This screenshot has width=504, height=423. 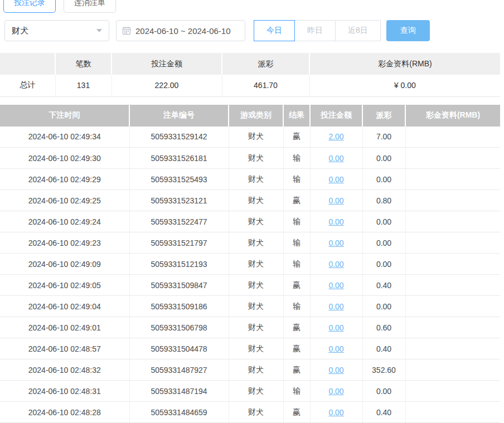 I want to click on cell-order-id: 5059331523121, so click(x=179, y=201).